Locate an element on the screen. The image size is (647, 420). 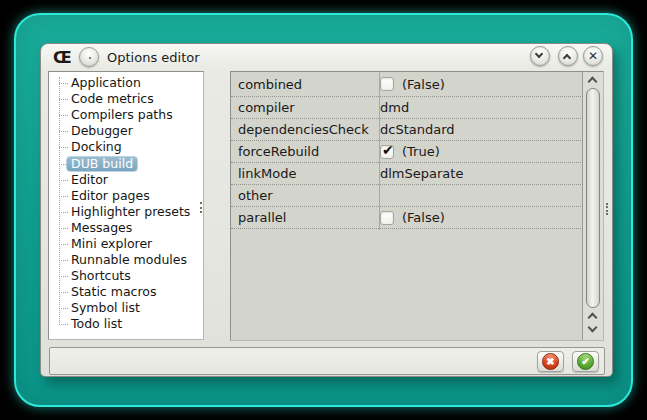
sidebar-item-compilers-paths: Compilers paths is located at coordinates (126, 115).